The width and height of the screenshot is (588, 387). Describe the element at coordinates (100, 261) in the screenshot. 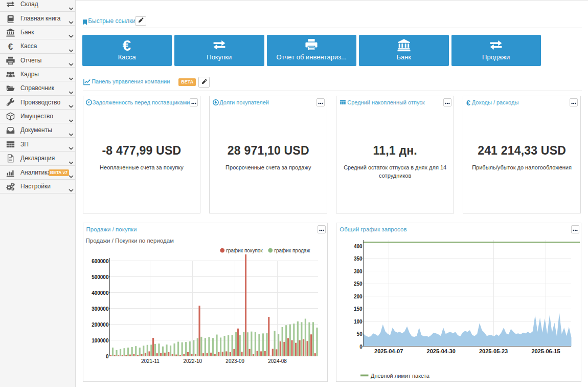

I see `svg-text: 600000` at that location.